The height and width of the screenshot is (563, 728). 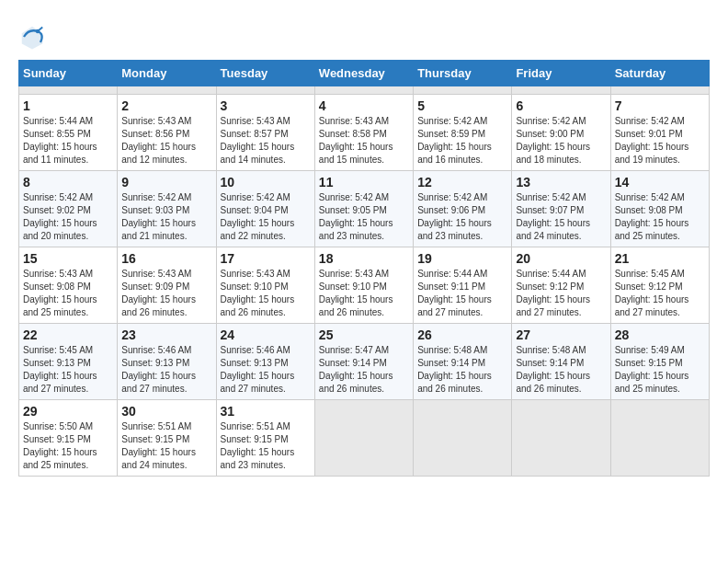 I want to click on calendar-cell: 21Sunrise: 5:45 AMSunset: 9:12 PMDayligh…, so click(x=660, y=285).